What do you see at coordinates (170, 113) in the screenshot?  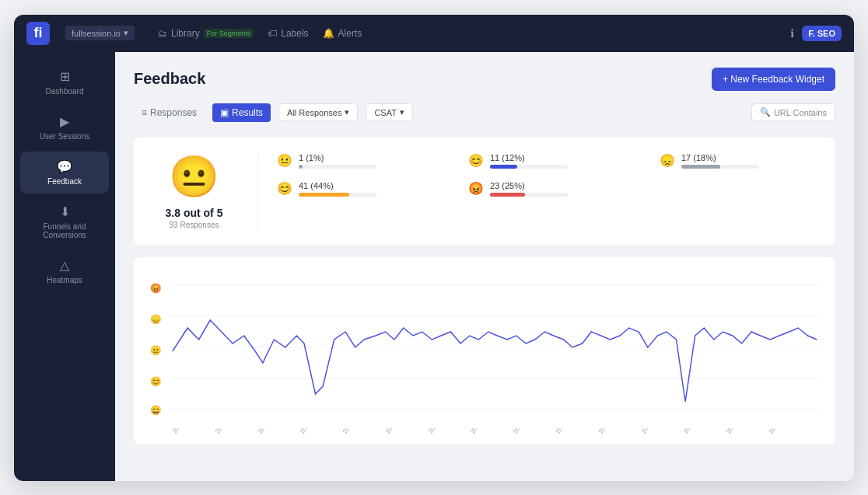 I see `tab-responses: ≡ Responses` at bounding box center [170, 113].